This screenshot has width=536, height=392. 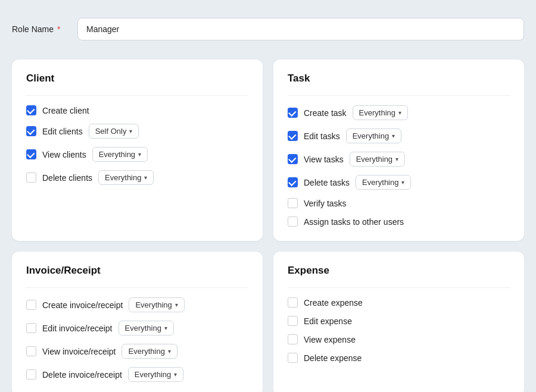 I want to click on dropdown-create-invoice: Everything▾, so click(x=156, y=305).